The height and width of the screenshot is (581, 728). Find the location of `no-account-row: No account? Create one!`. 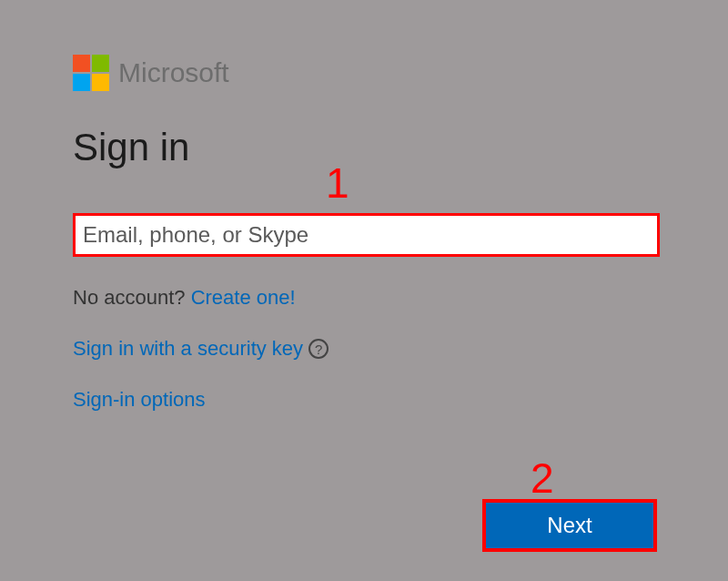

no-account-row: No account? Create one! is located at coordinates (364, 298).